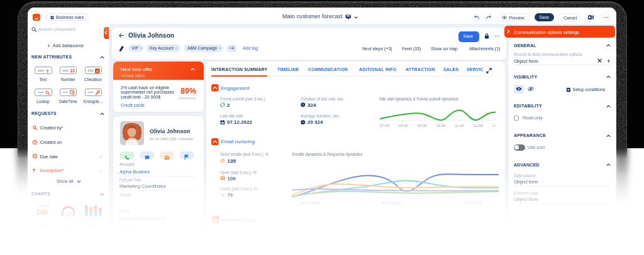 This screenshot has width=644, height=255. Describe the element at coordinates (473, 203) in the screenshot. I see `svg-text: 24.07.2022` at that location.